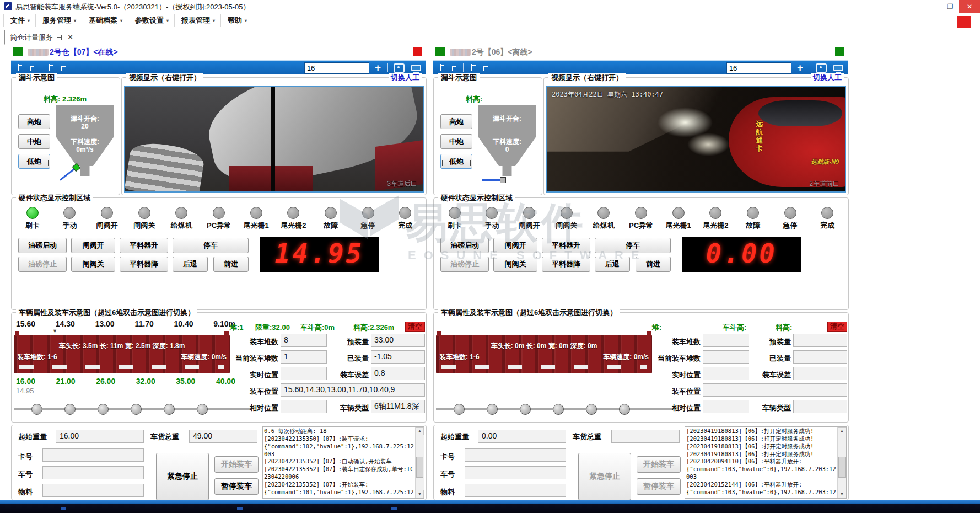  What do you see at coordinates (820, 340) in the screenshot?
I see `preload-field` at bounding box center [820, 340].